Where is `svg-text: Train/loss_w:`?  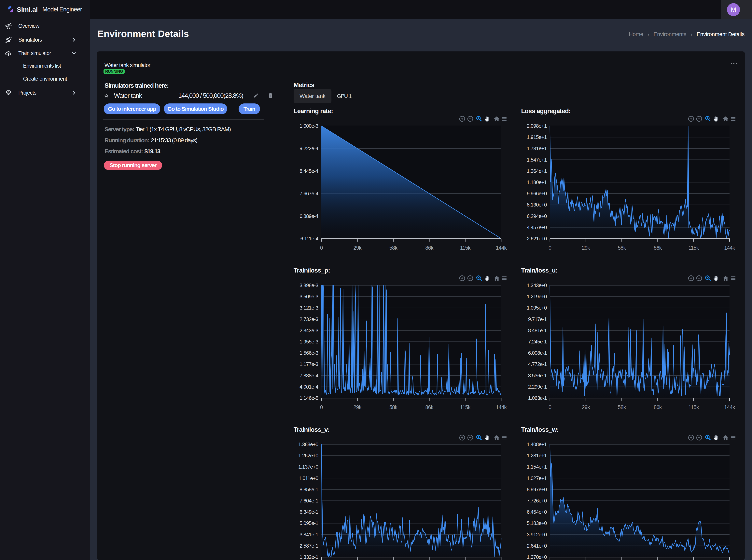
svg-text: Train/loss_w: is located at coordinates (540, 430).